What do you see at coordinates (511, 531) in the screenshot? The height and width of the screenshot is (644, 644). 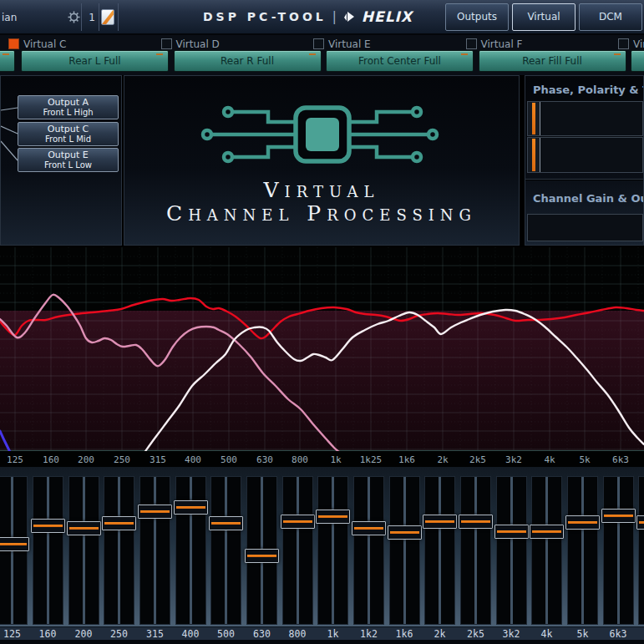 I see `eq-band-handle-3k2` at bounding box center [511, 531].